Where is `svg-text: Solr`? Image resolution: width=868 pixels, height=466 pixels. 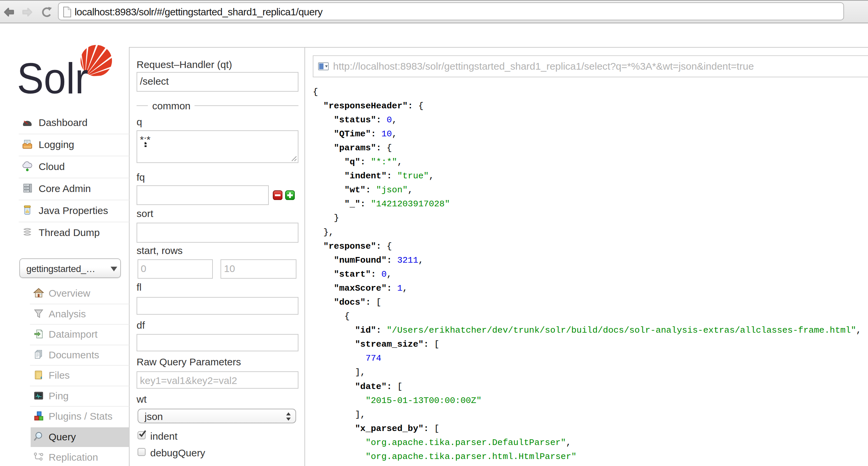
svg-text: Solr is located at coordinates (53, 78).